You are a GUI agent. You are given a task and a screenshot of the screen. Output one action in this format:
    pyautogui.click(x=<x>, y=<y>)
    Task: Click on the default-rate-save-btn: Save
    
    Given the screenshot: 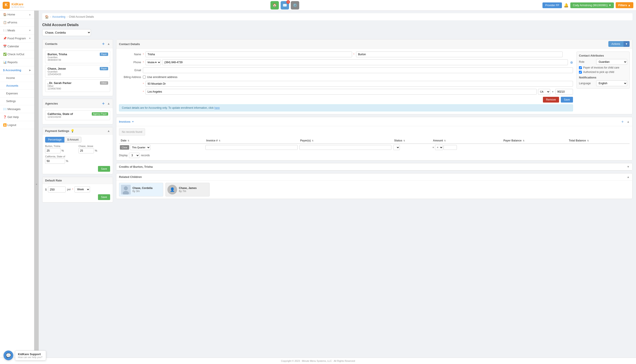 What is the action you would take?
    pyautogui.click(x=104, y=197)
    